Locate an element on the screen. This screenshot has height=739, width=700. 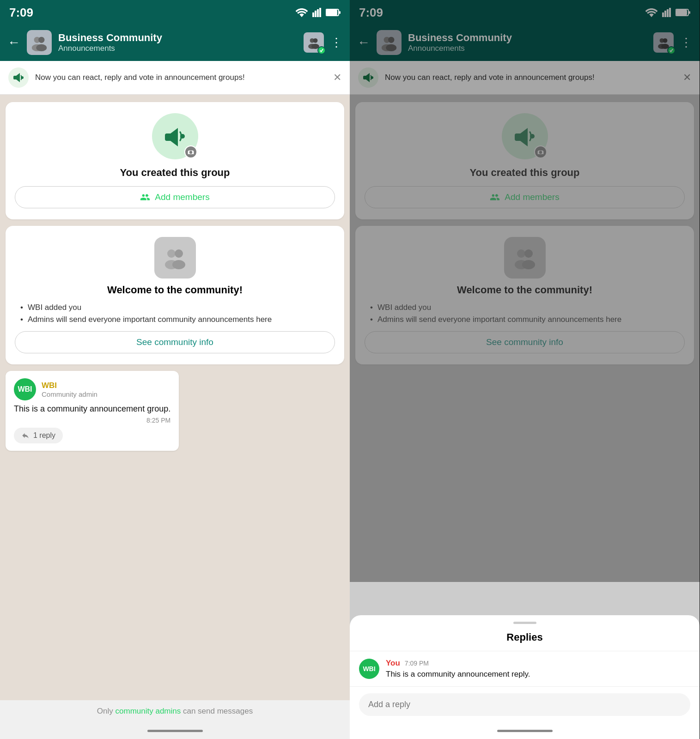
left-sender-info: WBI Community admin is located at coordinates (69, 390).